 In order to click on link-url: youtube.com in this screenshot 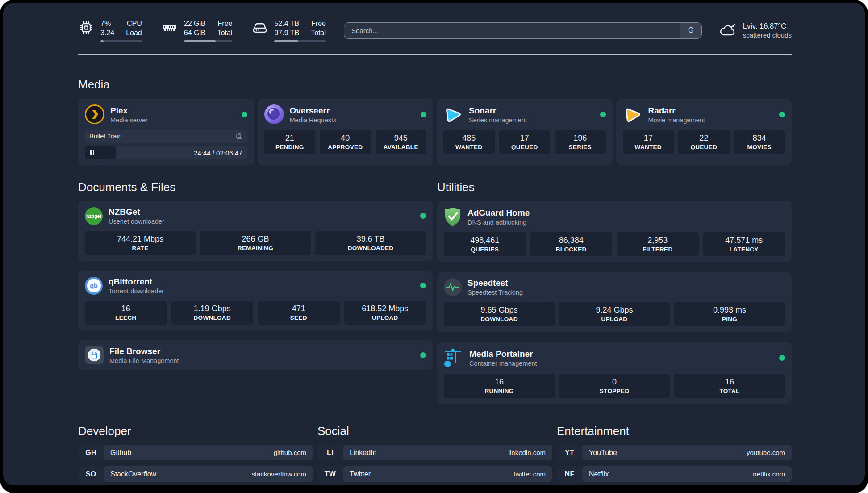, I will do `click(766, 453)`.